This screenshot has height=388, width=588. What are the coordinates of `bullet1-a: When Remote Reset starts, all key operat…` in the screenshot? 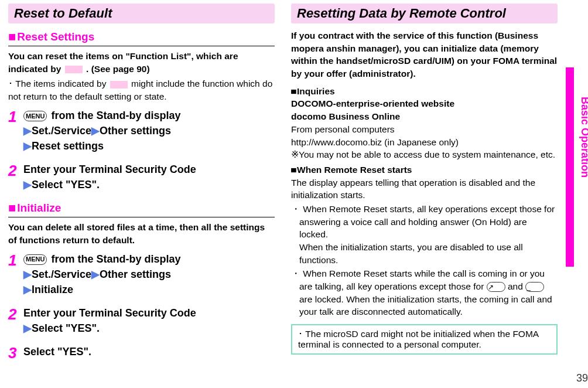 It's located at (427, 222).